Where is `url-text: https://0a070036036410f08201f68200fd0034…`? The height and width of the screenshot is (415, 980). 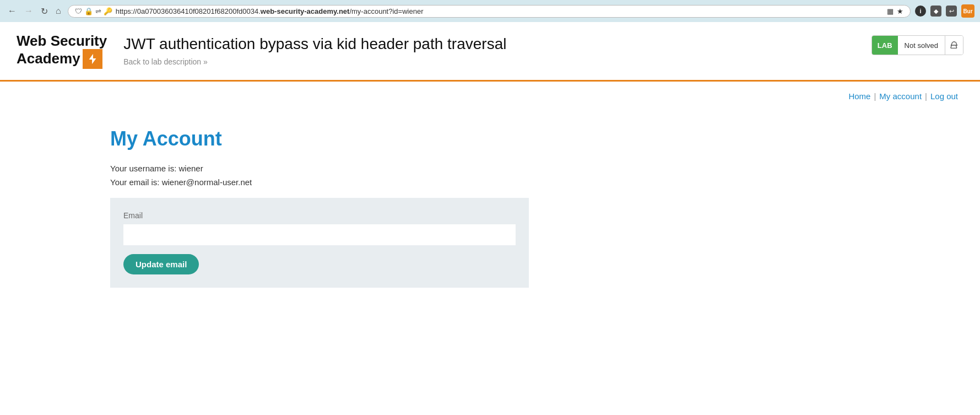
url-text: https://0a070036036410f08201f68200fd0034… is located at coordinates (500, 11).